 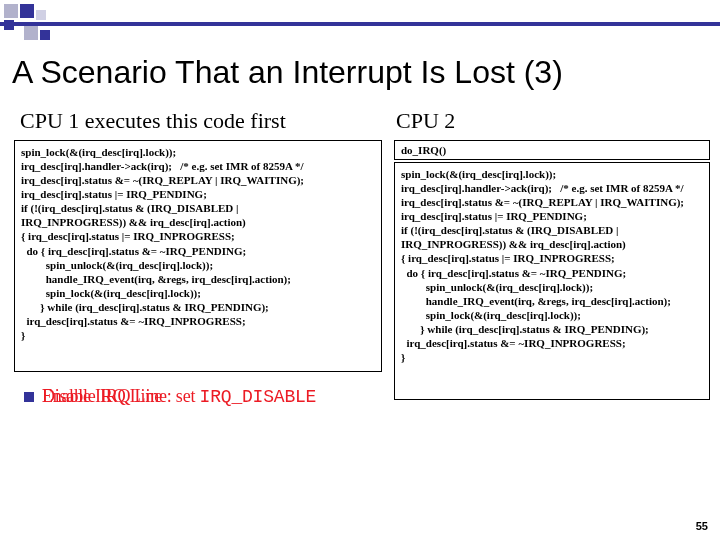 What do you see at coordinates (153, 121) in the screenshot?
I see `heading-cpu1: CPU 1 executes this code first` at bounding box center [153, 121].